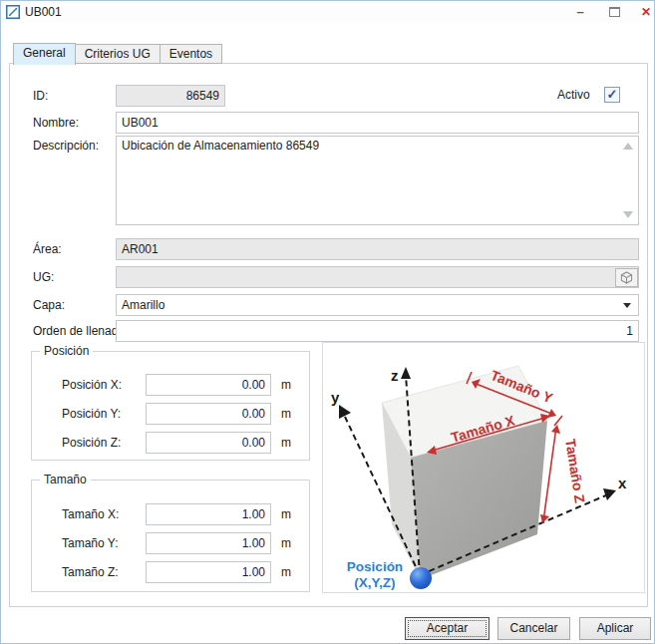  Describe the element at coordinates (534, 628) in the screenshot. I see `cancelar-button: Cancelar` at that location.